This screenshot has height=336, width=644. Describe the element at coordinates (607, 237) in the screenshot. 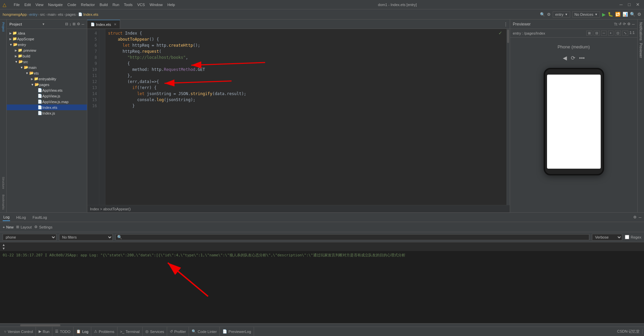

I see `verbose-select: Verbose Debug Info Warn Error` at that location.